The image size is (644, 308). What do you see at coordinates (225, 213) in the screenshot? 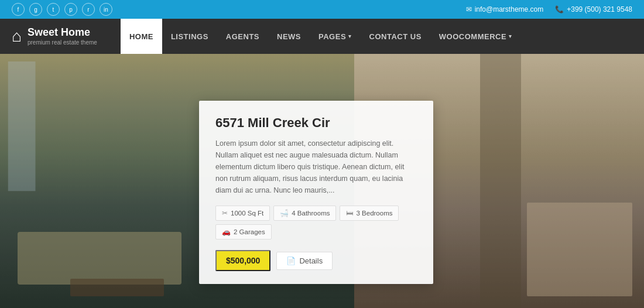
I see `sqft-icon: ✂` at bounding box center [225, 213].